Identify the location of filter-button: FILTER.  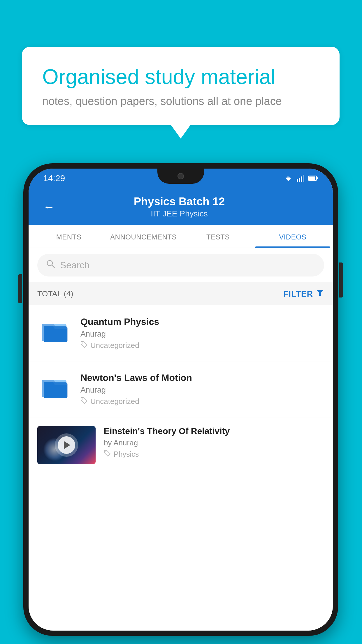
(304, 294).